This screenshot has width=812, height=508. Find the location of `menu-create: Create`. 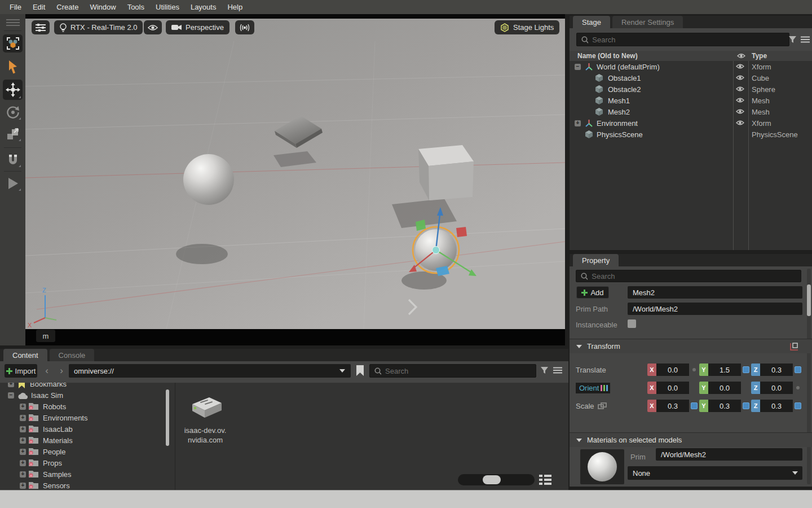

menu-create: Create is located at coordinates (68, 7).